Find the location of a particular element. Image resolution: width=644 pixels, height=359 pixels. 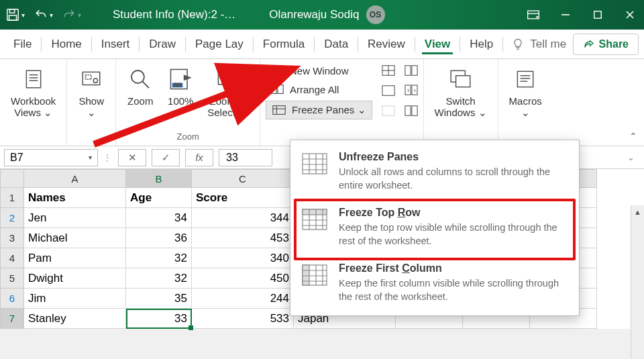

freeze-first-col-icon is located at coordinates (315, 277).